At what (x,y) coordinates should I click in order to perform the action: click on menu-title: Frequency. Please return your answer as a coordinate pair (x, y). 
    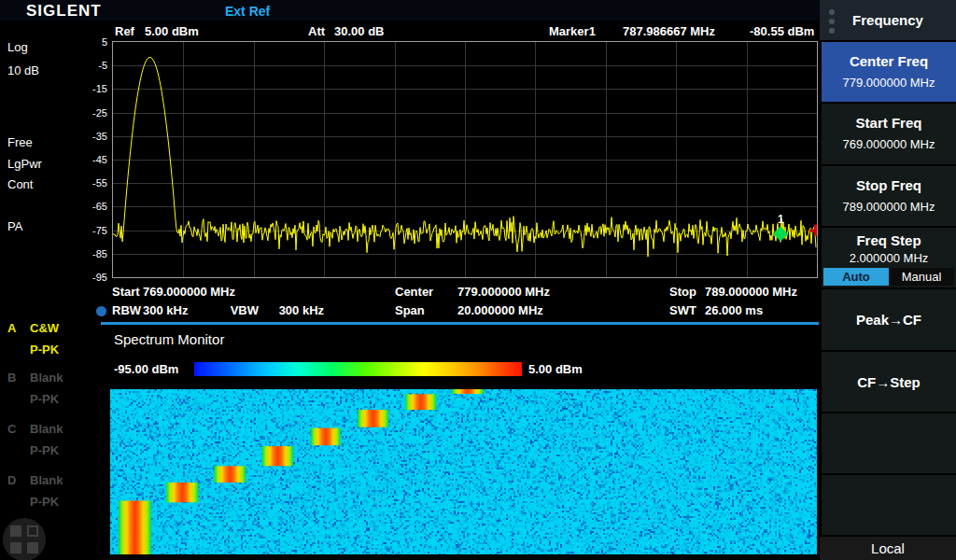
    Looking at the image, I should click on (888, 21).